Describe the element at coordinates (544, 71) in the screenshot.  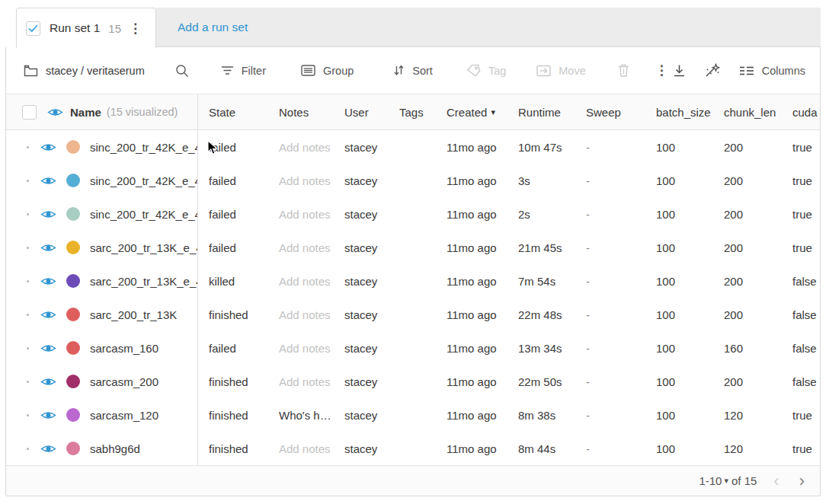
I see `move-icon` at that location.